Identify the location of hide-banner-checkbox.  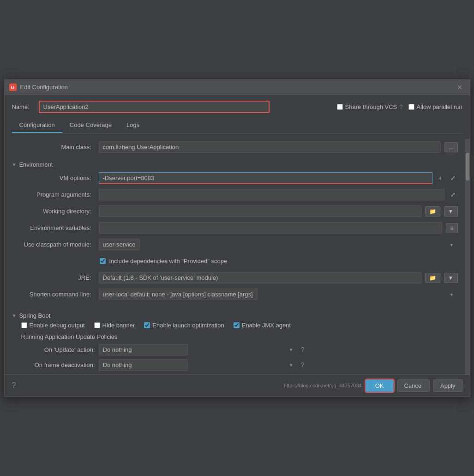
(97, 325).